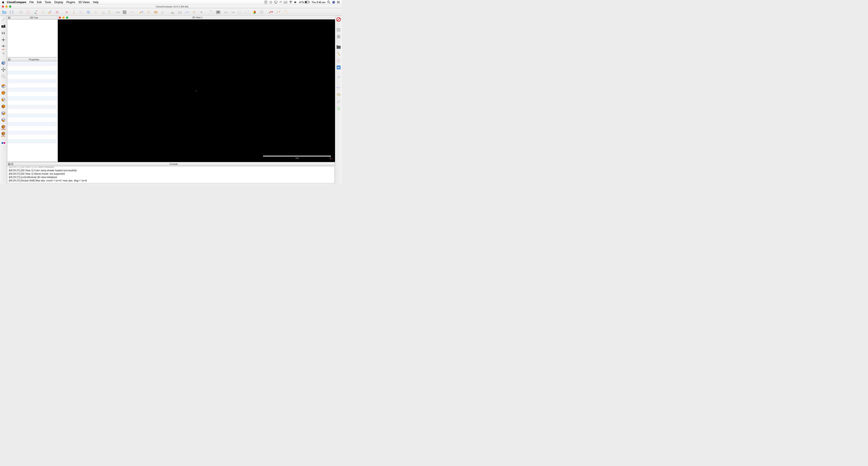 The height and width of the screenshot is (466, 868). Describe the element at coordinates (196, 91) in the screenshot. I see `view3d-viewport: + 750` at that location.